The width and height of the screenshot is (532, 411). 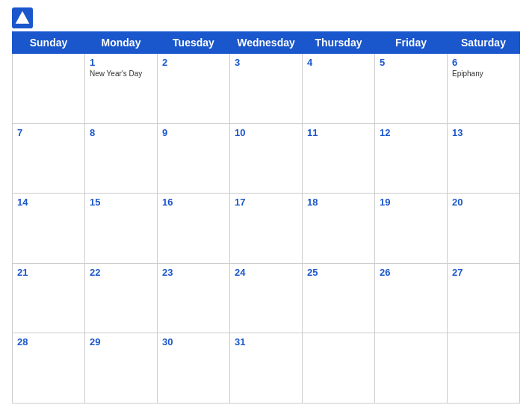 What do you see at coordinates (266, 43) in the screenshot?
I see `days-of-week-row: SundayMondayTuesdayWednesdayThursdayFrid…` at bounding box center [266, 43].